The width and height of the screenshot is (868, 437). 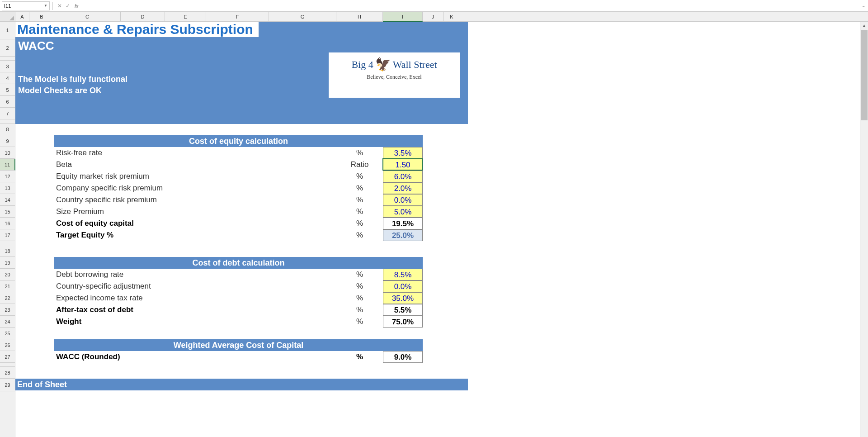 What do you see at coordinates (195, 153) in the screenshot?
I see `equity-label-0: Risk-free rate` at bounding box center [195, 153].